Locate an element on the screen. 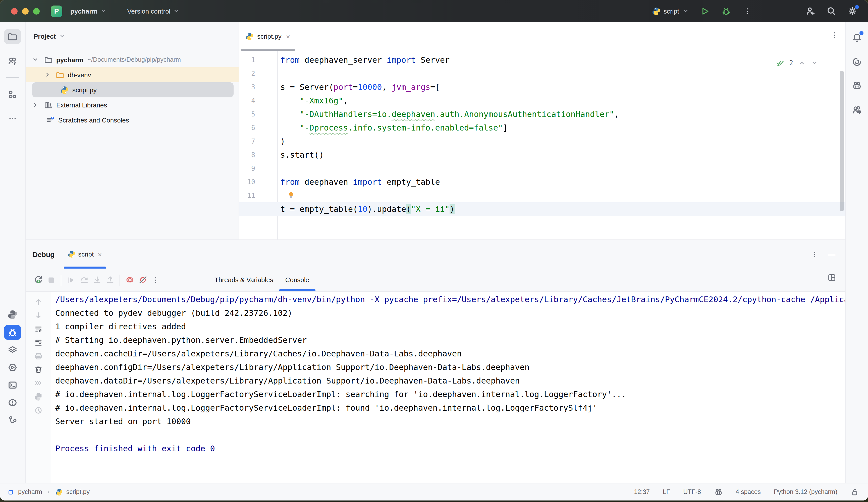 The image size is (868, 502). code-line-7: ) is located at coordinates (563, 141).